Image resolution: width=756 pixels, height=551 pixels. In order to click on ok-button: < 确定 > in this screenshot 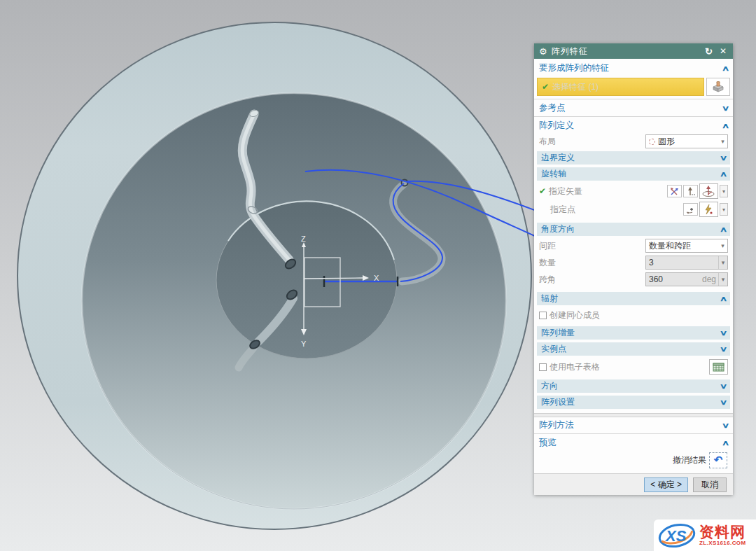, I will do `click(666, 484)`.